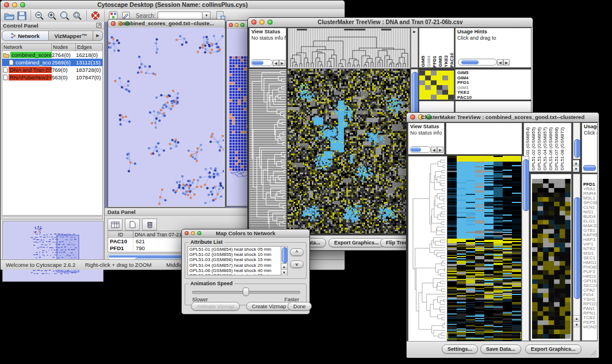  Describe the element at coordinates (30, 77) in the screenshot. I see `network-name: RNAPuberNov2+` at that location.